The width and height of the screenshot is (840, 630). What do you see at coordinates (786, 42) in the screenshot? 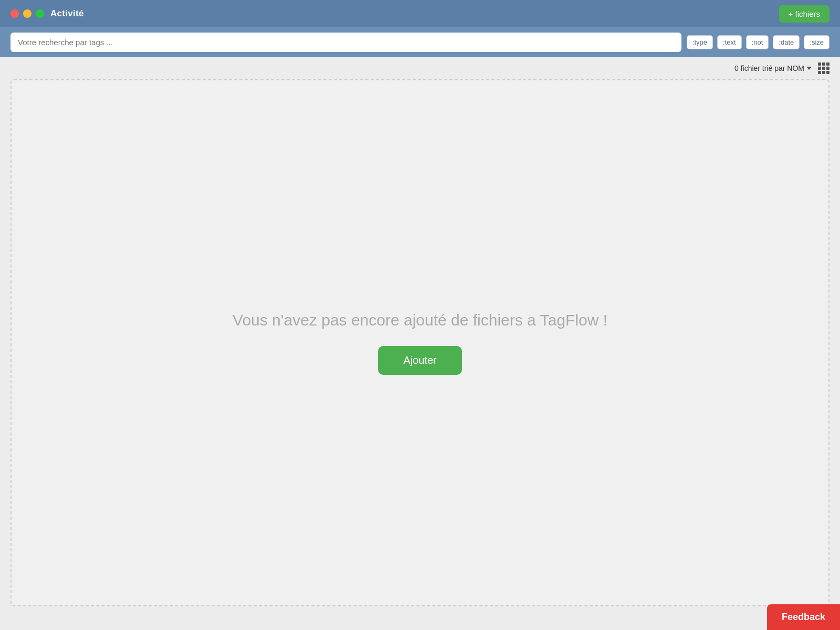
I see `tag-date-button: :date` at bounding box center [786, 42].